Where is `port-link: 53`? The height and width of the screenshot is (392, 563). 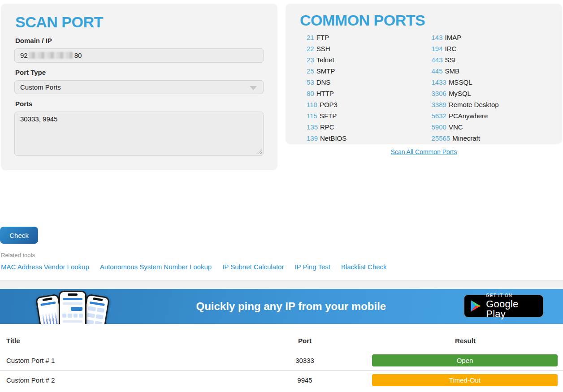
port-link: 53 is located at coordinates (310, 82).